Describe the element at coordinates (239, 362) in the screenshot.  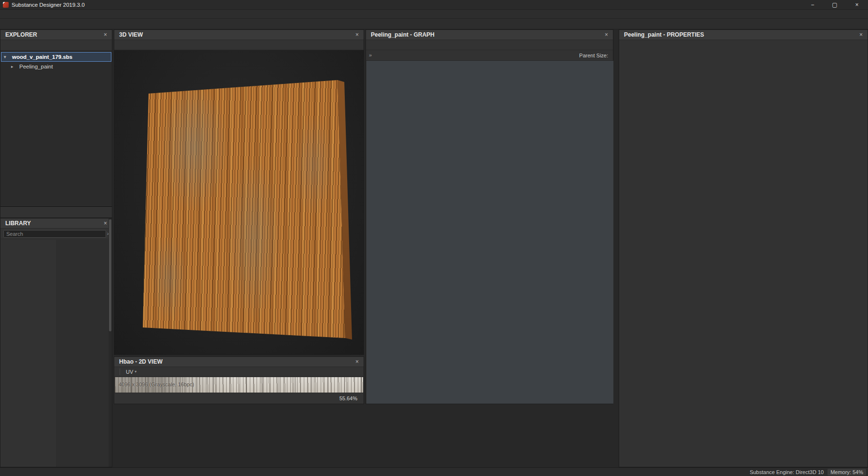
I see `view2d-header: Hbao - 2D VIEW ×` at that location.